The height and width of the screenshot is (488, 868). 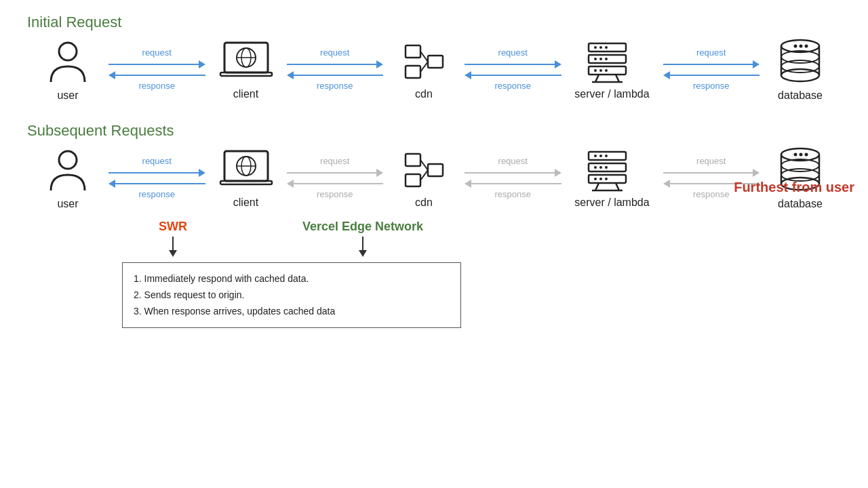 What do you see at coordinates (157, 161) in the screenshot?
I see `arrow1-req-label-sub: request` at bounding box center [157, 161].